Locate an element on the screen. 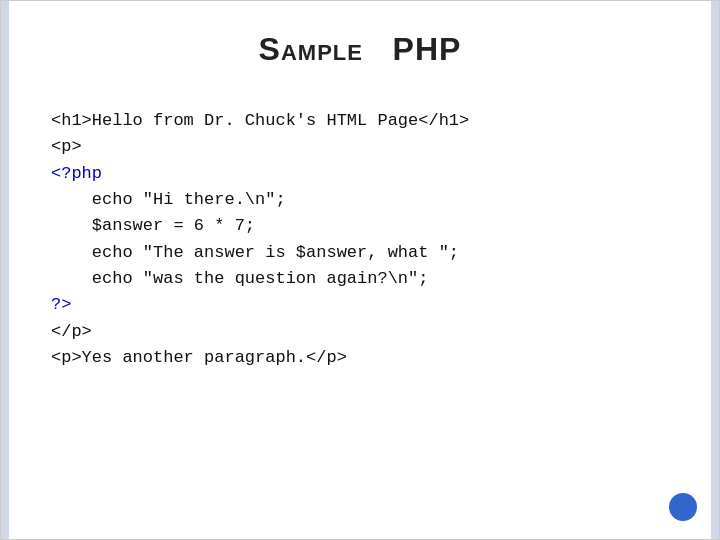 Image resolution: width=720 pixels, height=540 pixels. left-border is located at coordinates (5, 270).